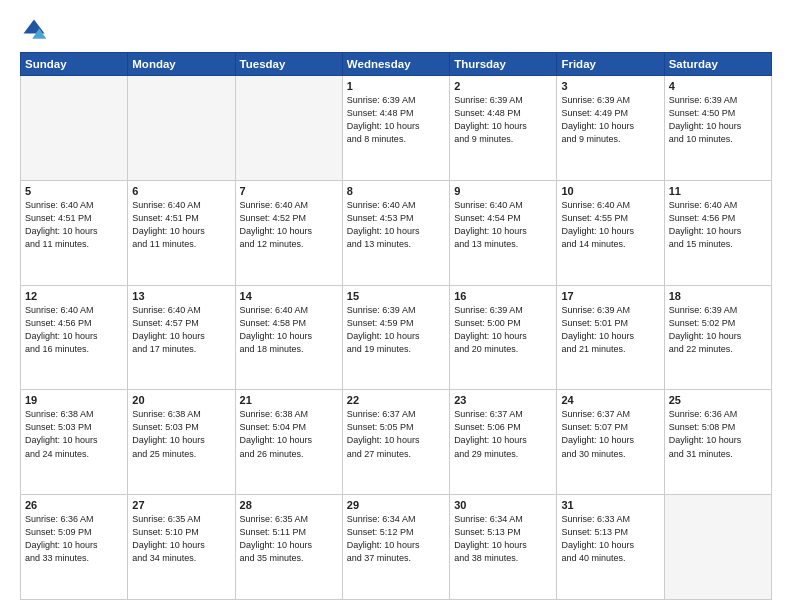  What do you see at coordinates (36, 30) in the screenshot?
I see `logo` at bounding box center [36, 30].